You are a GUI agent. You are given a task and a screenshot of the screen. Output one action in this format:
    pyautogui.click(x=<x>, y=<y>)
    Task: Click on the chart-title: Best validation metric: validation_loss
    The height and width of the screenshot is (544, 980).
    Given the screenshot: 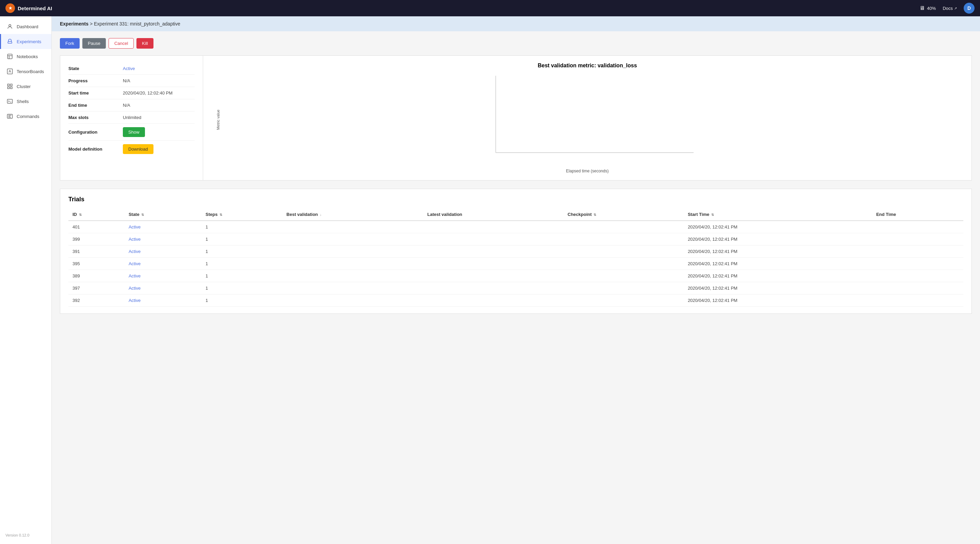 What is the action you would take?
    pyautogui.click(x=587, y=66)
    